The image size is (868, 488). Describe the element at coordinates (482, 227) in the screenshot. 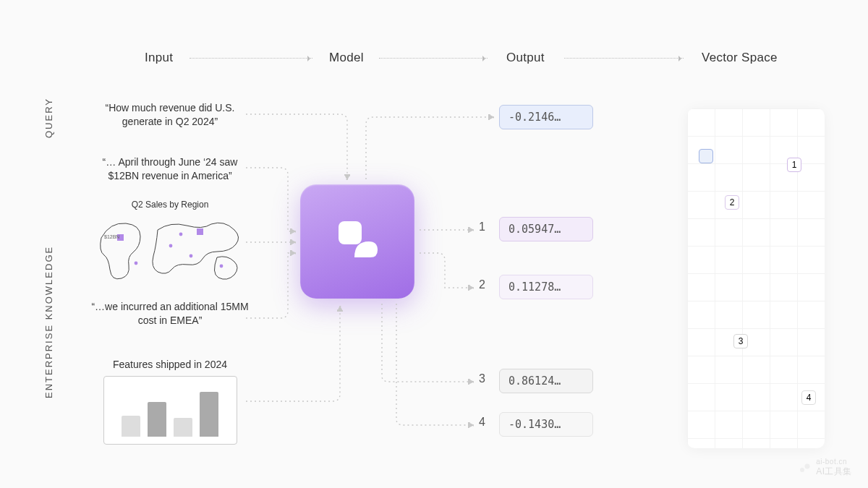

I see `output-index-1: 1` at that location.